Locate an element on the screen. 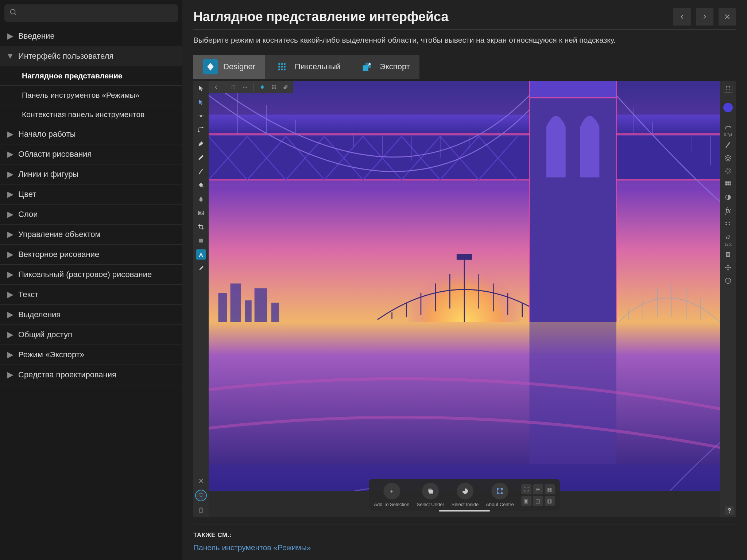 This screenshot has width=747, height=560. back-button is located at coordinates (682, 17).